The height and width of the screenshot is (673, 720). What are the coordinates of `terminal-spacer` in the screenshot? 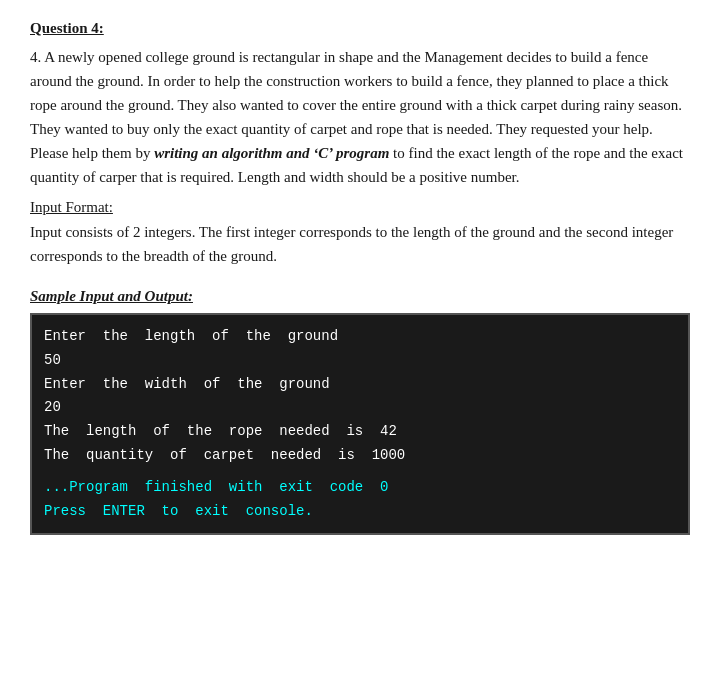 It's located at (360, 472).